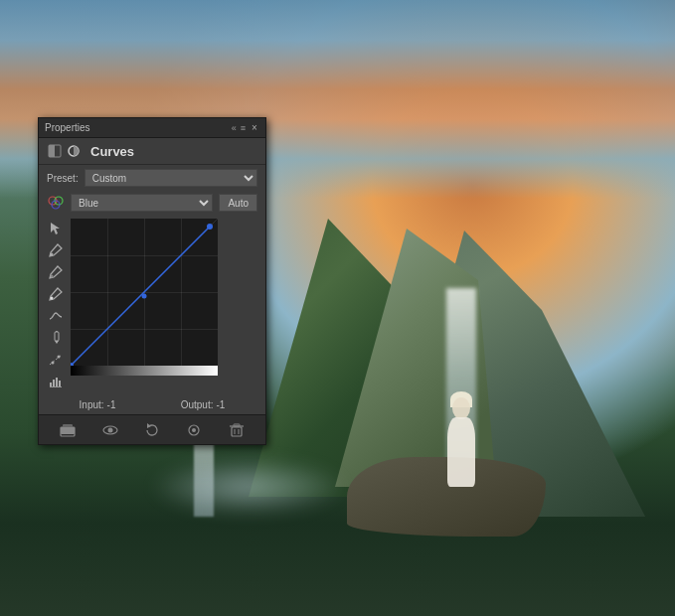 This screenshot has width=675, height=616. Describe the element at coordinates (197, 405) in the screenshot. I see `output-label: Output:` at that location.